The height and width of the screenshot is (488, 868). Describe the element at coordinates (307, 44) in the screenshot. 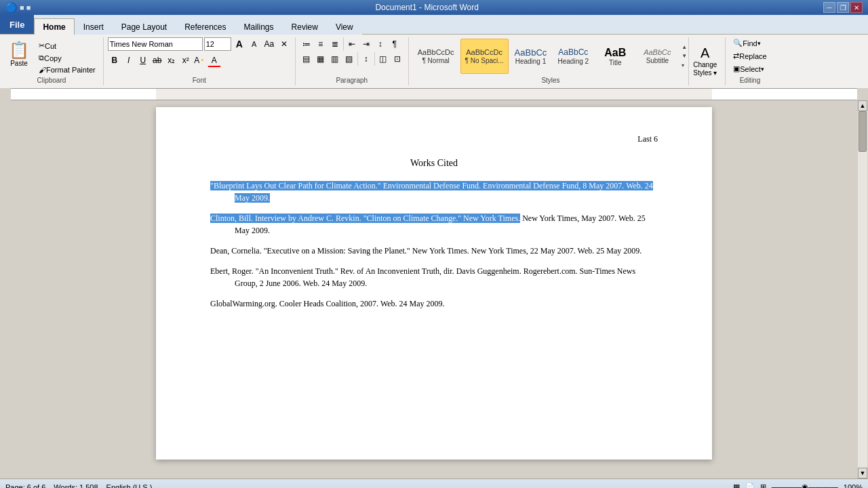

I see `bullets-button: ≔` at that location.